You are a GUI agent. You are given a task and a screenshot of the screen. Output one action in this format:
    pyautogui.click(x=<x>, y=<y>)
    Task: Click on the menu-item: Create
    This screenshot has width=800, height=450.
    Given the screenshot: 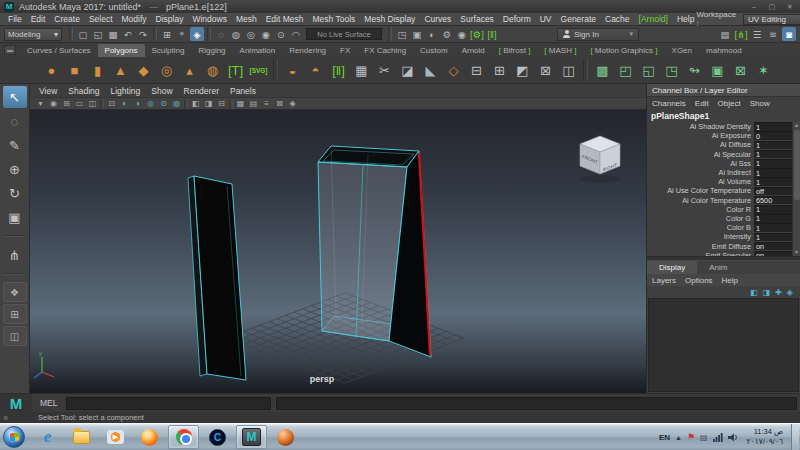 What is the action you would take?
    pyautogui.click(x=67, y=19)
    